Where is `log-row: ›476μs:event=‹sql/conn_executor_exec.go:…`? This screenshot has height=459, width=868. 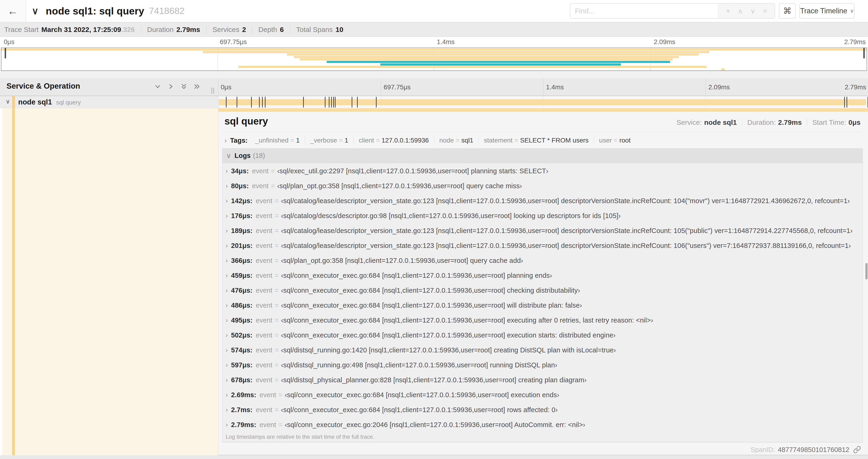
log-row: ›476μs:event=‹sql/conn_executor_exec.go:… is located at coordinates (542, 290).